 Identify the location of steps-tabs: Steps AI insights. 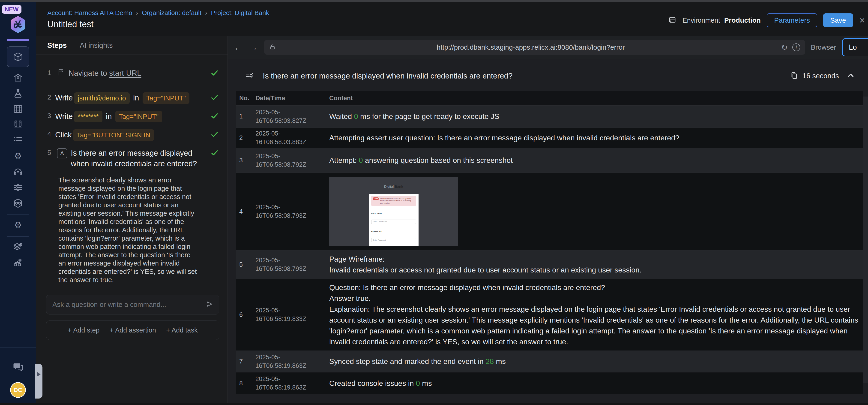
(131, 45).